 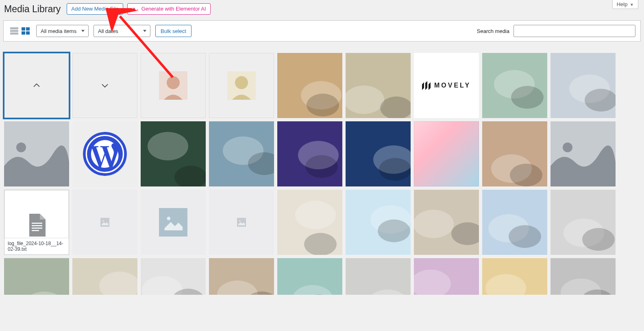 What do you see at coordinates (37, 222) in the screenshot?
I see `media-tile-file: log_file_2024-10-18__14-02-39.txt` at bounding box center [37, 222].